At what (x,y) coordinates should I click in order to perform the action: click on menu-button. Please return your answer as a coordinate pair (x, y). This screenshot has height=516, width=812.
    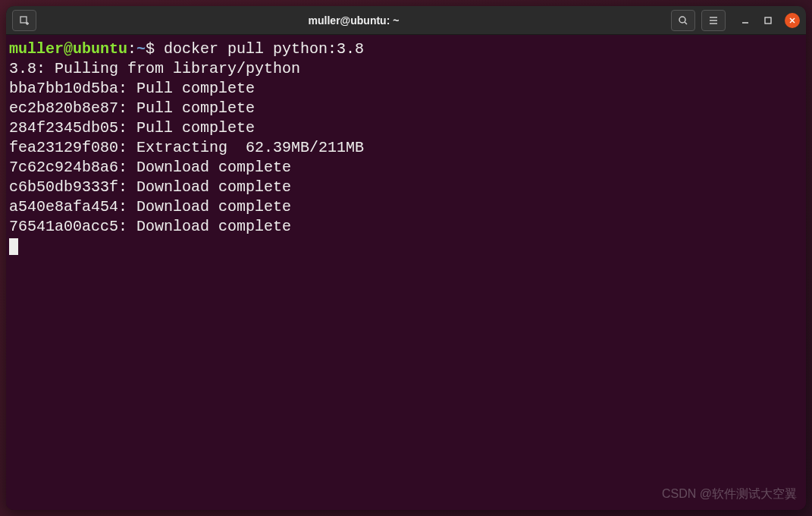
    Looking at the image, I should click on (713, 20).